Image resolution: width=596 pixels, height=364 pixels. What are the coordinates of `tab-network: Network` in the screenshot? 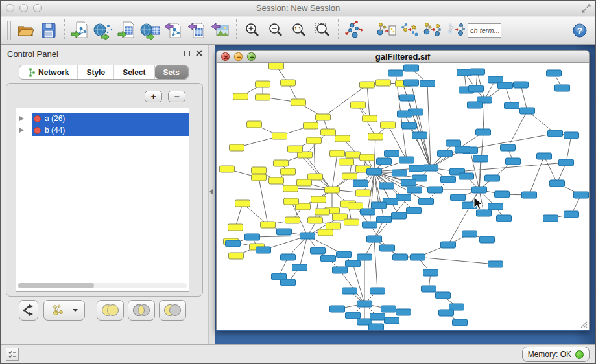 It's located at (49, 73).